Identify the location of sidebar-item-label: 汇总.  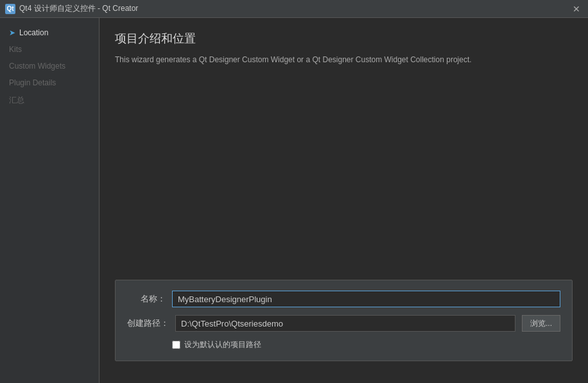
(17, 100).